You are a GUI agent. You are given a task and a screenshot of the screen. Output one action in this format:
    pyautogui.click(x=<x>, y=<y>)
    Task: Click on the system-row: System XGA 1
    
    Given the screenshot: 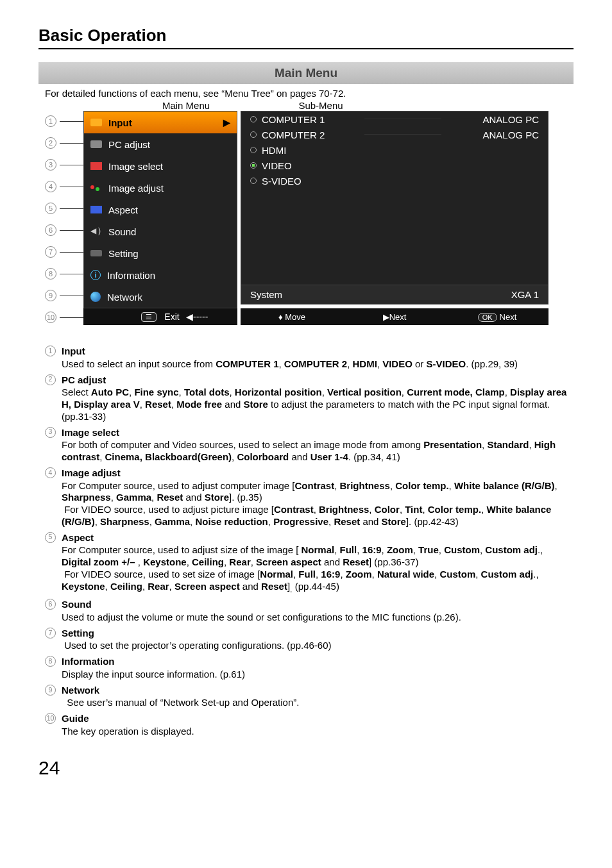 What is the action you would take?
    pyautogui.click(x=395, y=294)
    